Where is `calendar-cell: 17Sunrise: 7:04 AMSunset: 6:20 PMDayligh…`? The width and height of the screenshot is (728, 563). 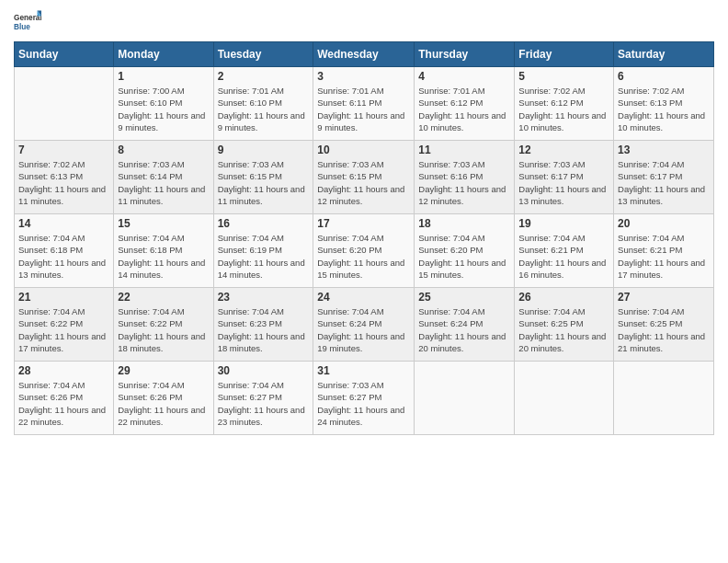
calendar-cell: 17Sunrise: 7:04 AMSunset: 6:20 PMDayligh… is located at coordinates (364, 251).